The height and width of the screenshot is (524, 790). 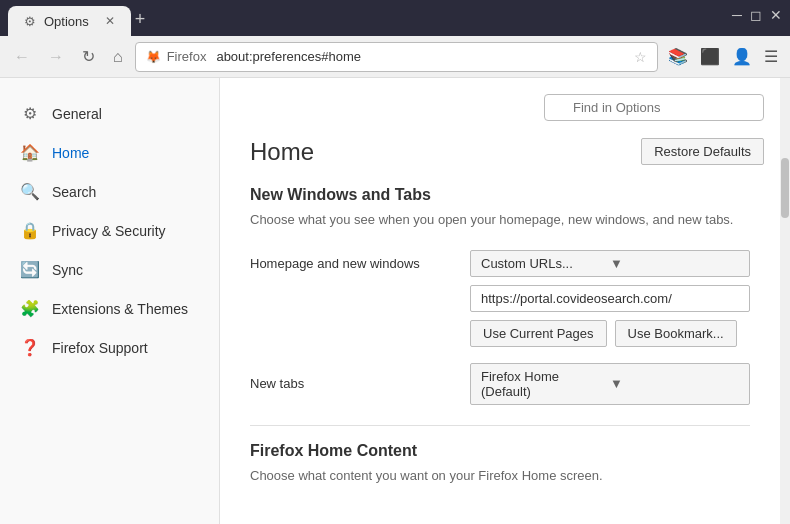 What do you see at coordinates (110, 230) in the screenshot?
I see `sidebar-item-privacy: 🔒 Privacy & Security` at bounding box center [110, 230].